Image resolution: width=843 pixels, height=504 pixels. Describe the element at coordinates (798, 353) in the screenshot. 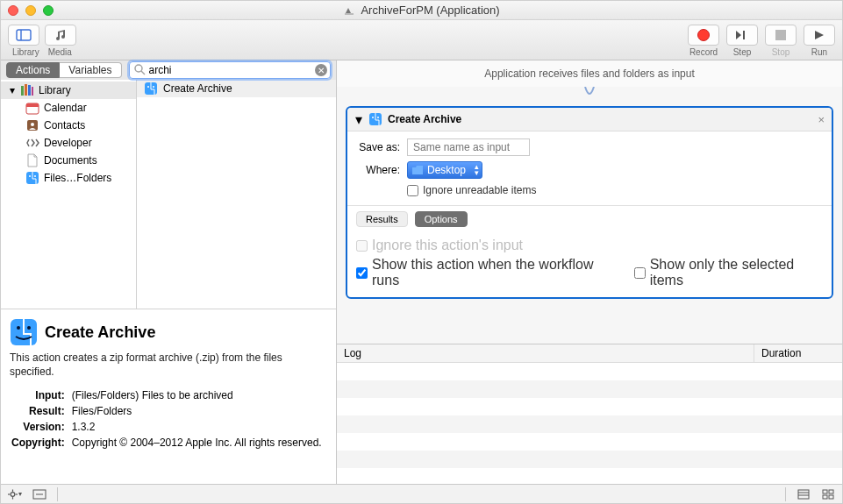

I see `log-header-duration: Duration` at that location.